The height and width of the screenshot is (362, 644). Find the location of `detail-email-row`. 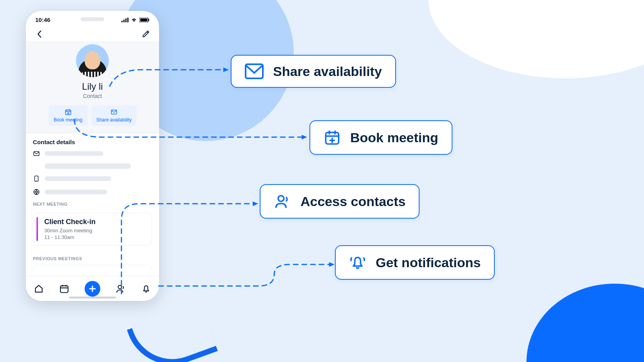

detail-email-row is located at coordinates (92, 154).